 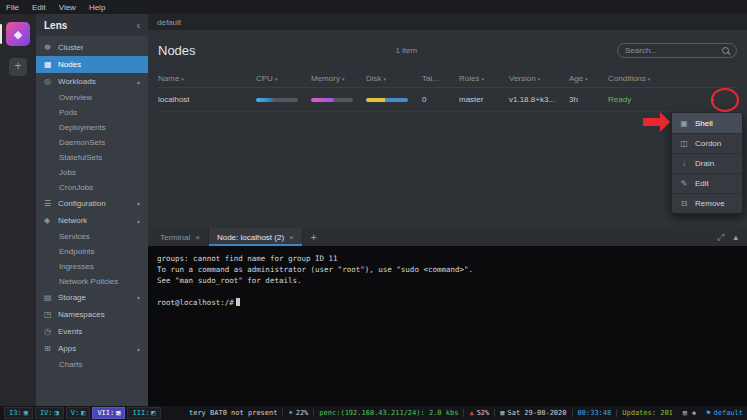 I want to click on new-tab-button: +, so click(x=314, y=238).